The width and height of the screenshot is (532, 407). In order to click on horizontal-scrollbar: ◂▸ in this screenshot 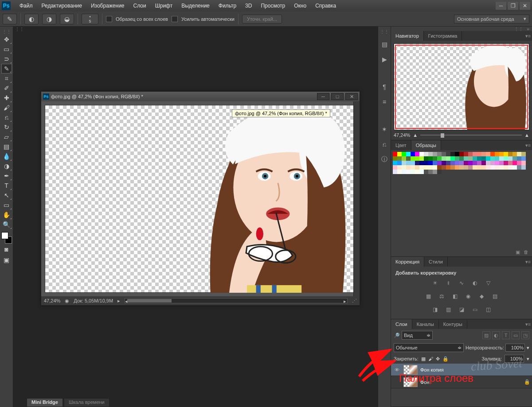, I will do `click(236, 301)`.